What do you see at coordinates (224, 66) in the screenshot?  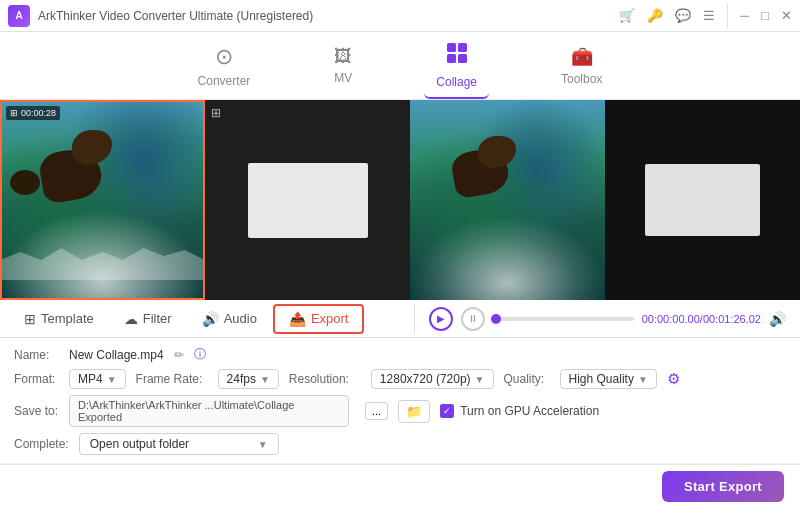 I see `tab-converter: ⊙ Converter` at bounding box center [224, 66].